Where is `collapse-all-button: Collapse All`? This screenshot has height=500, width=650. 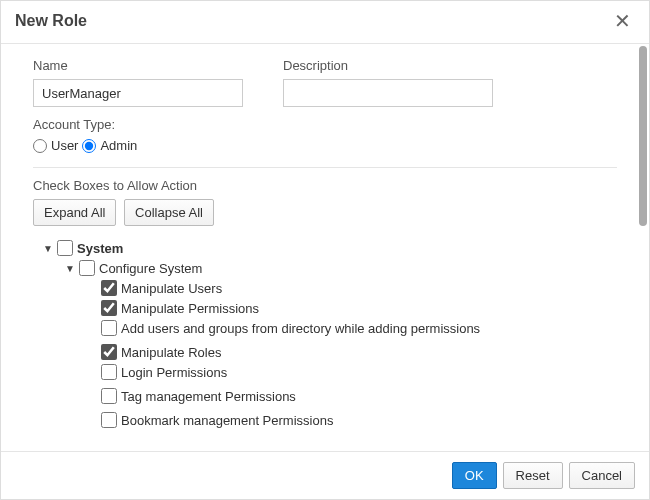
collapse-all-button: Collapse All is located at coordinates (169, 212).